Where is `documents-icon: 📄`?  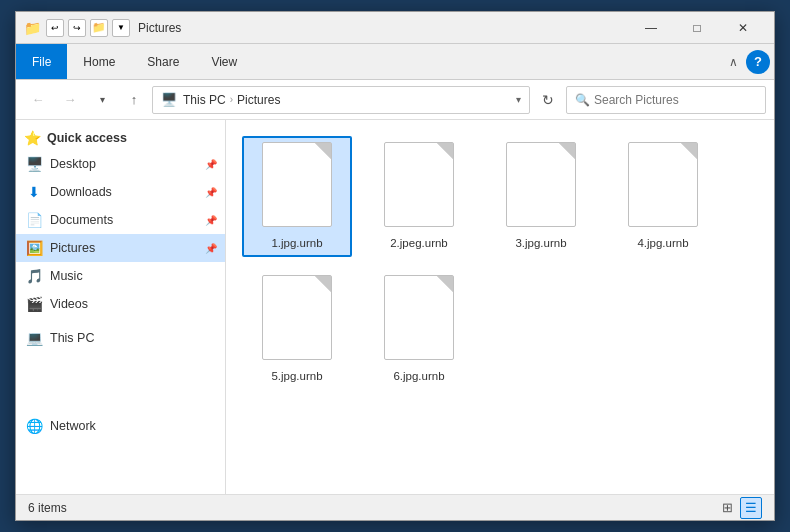
documents-icon: 📄 is located at coordinates (34, 220).